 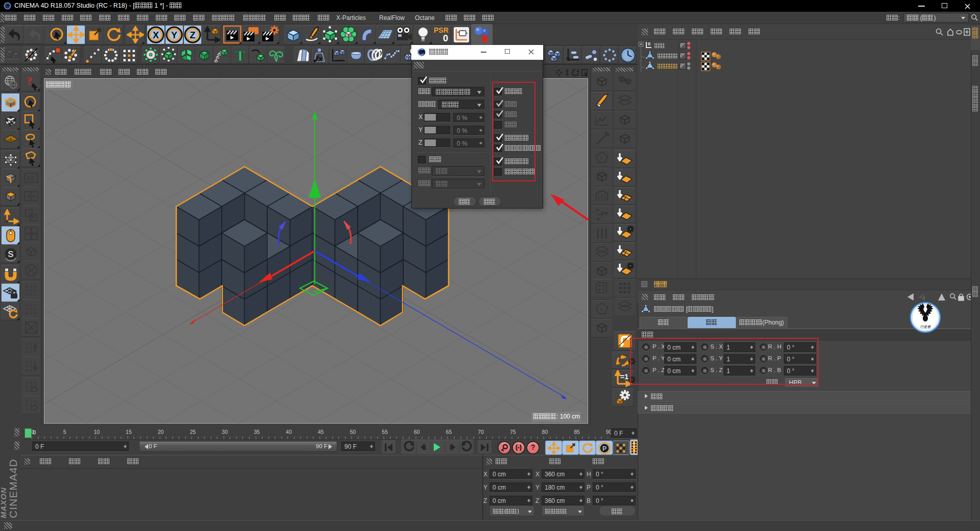 I want to click on svg-text: P, so click(x=604, y=449).